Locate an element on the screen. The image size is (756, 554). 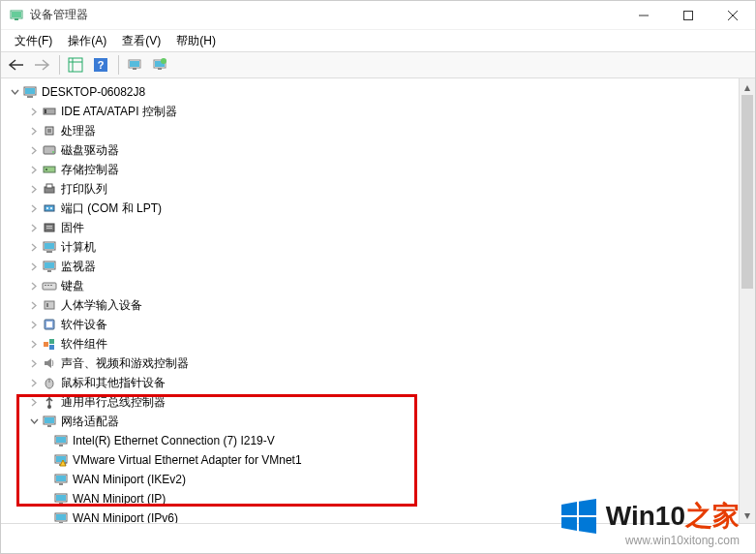
tree-node-storage-controller: 存储控制器 is located at coordinates (378, 169).